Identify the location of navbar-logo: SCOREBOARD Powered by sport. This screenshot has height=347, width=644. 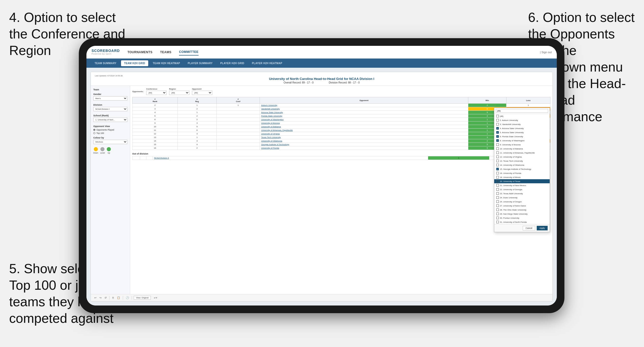
(106, 52).